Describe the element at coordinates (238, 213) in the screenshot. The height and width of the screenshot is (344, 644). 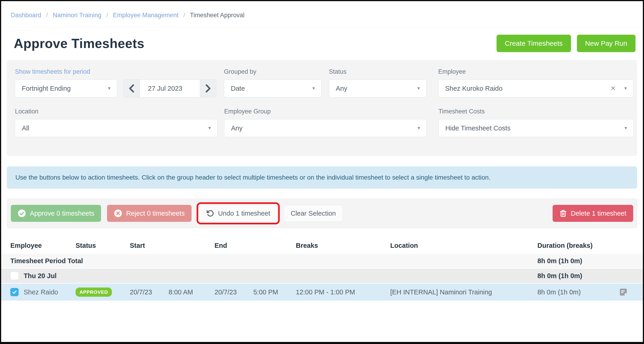
I see `undo-timesheet-button: Undo 1 timesheet` at that location.